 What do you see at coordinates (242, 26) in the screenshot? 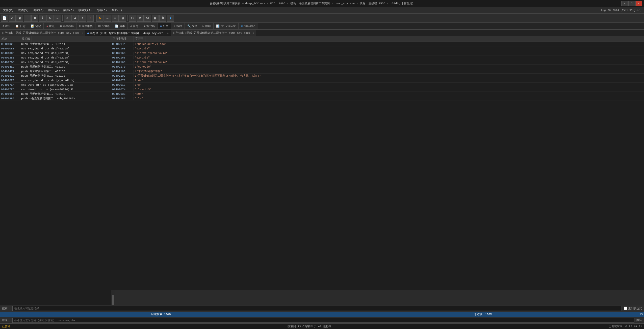
I see `snowman-icon: ❄` at bounding box center [242, 26].